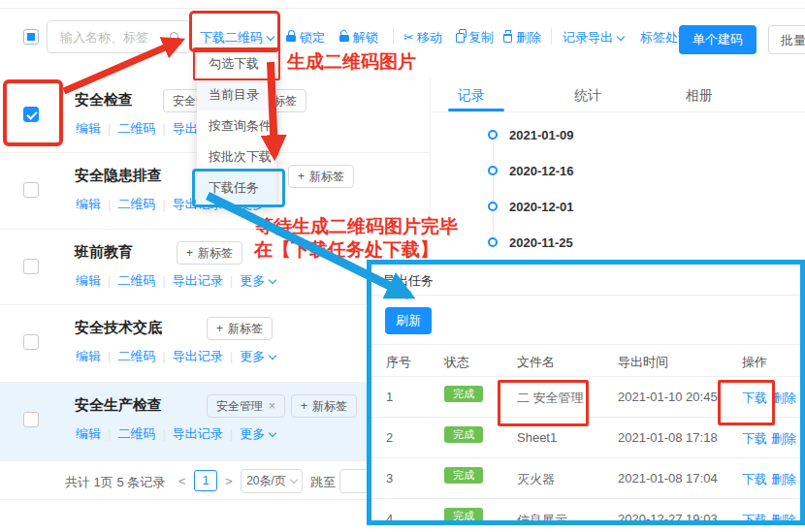 The width and height of the screenshot is (805, 532). What do you see at coordinates (594, 38) in the screenshot?
I see `record-export-dropdown: 记录导出` at bounding box center [594, 38].